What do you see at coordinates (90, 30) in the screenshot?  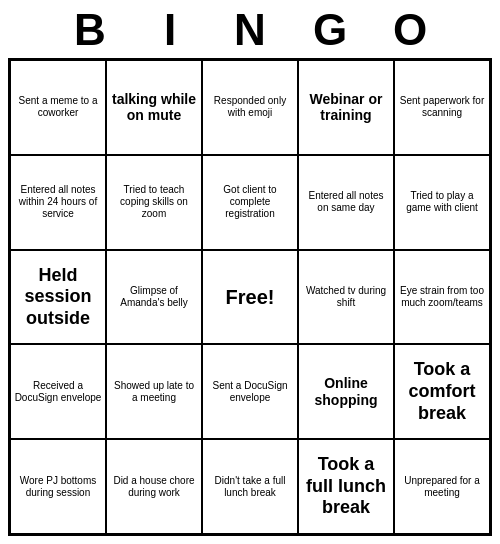 I see `bingo-letter-b: B` at bounding box center [90, 30].